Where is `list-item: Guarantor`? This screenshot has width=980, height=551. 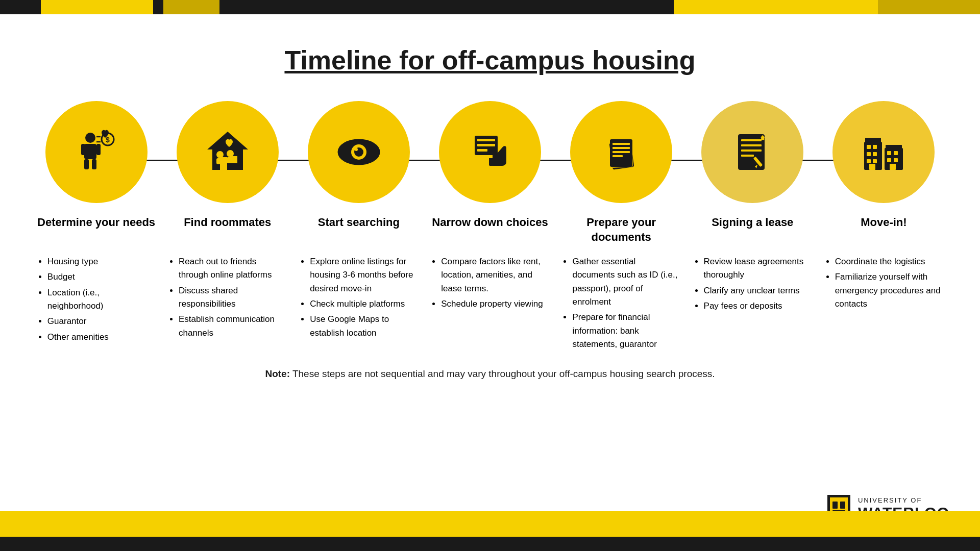 list-item: Guarantor is located at coordinates (101, 321).